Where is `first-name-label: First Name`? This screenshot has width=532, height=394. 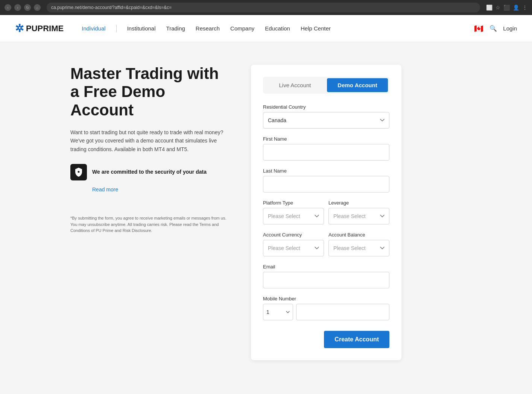 first-name-label: First Name is located at coordinates (326, 139).